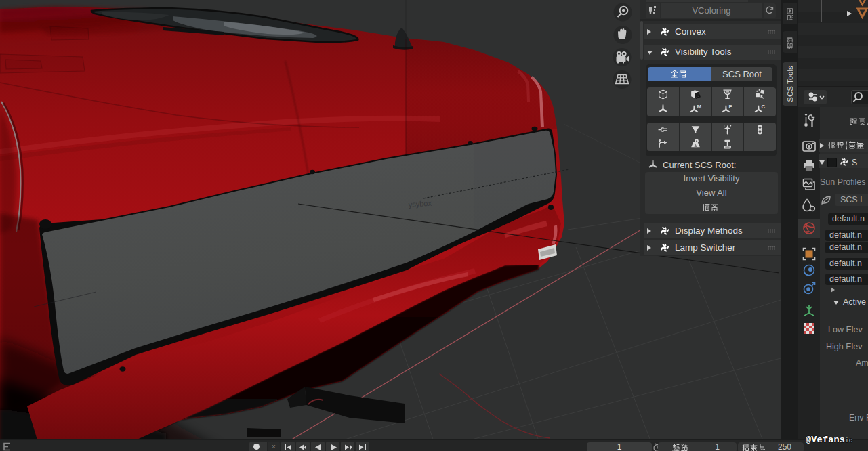 The image size is (868, 451). Describe the element at coordinates (764, 107) in the screenshot. I see `svg-text: C` at that location.